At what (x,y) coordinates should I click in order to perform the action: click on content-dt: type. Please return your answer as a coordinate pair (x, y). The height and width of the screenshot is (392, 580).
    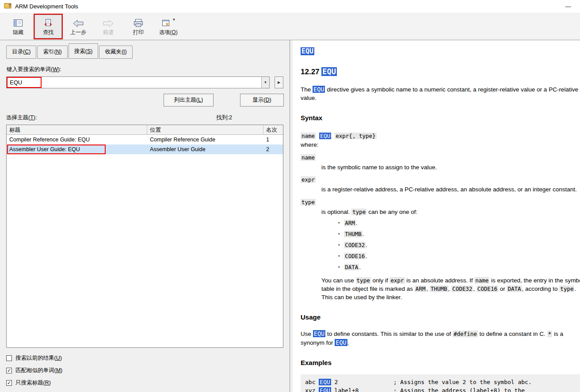
    Looking at the image, I should click on (440, 202).